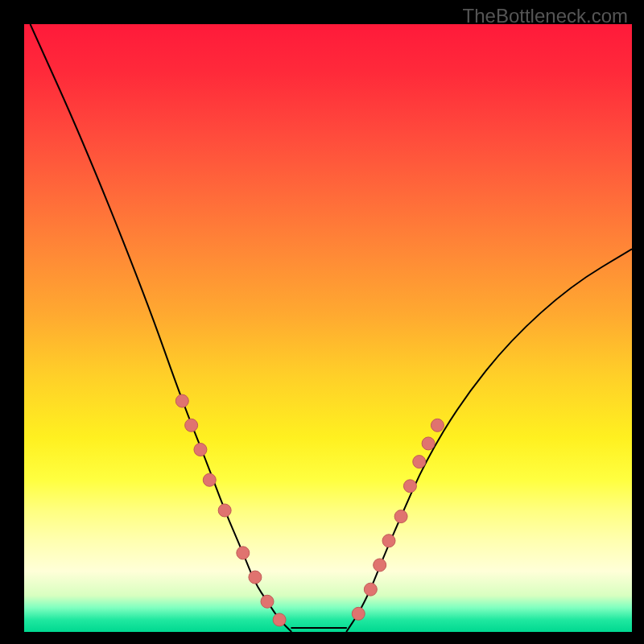 The image size is (644, 644). What do you see at coordinates (230, 510) in the screenshot?
I see `left-markers-group` at bounding box center [230, 510].